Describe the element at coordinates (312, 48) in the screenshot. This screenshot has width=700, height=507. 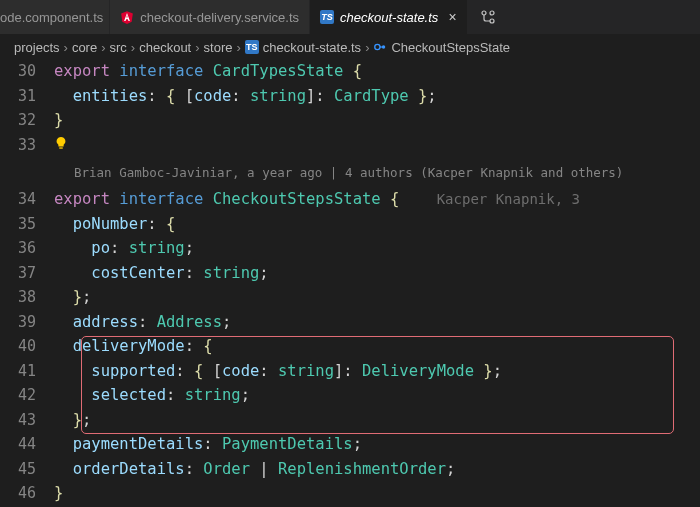
I see `breadcrumb-label: checkout-state.ts` at that location.